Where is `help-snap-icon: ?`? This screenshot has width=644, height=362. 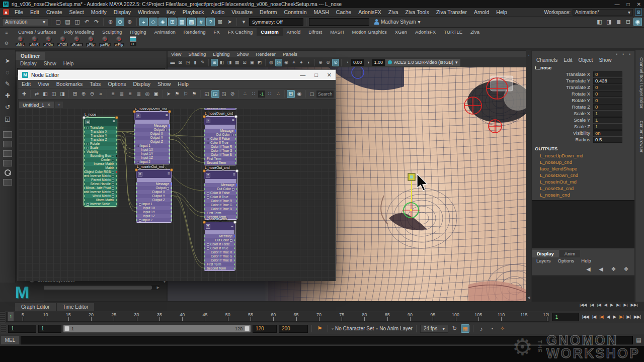
help-snap-icon: ? is located at coordinates (210, 22).